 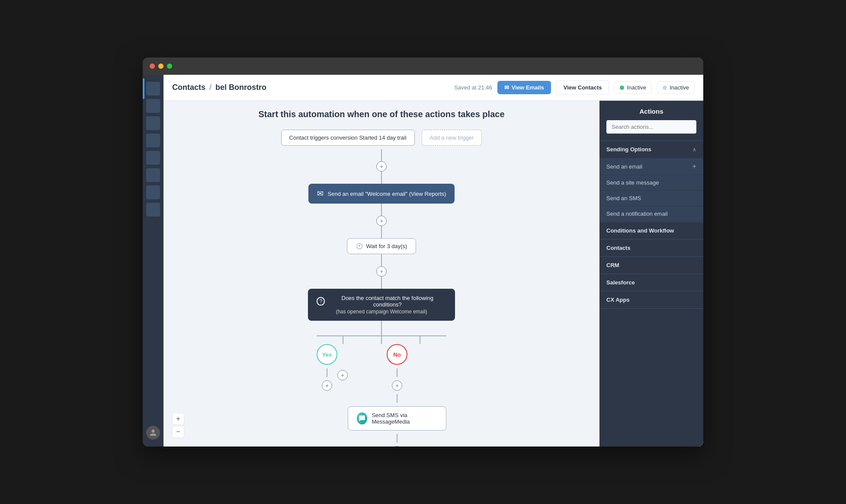 What do you see at coordinates (153, 433) in the screenshot?
I see `user-avatar` at bounding box center [153, 433].